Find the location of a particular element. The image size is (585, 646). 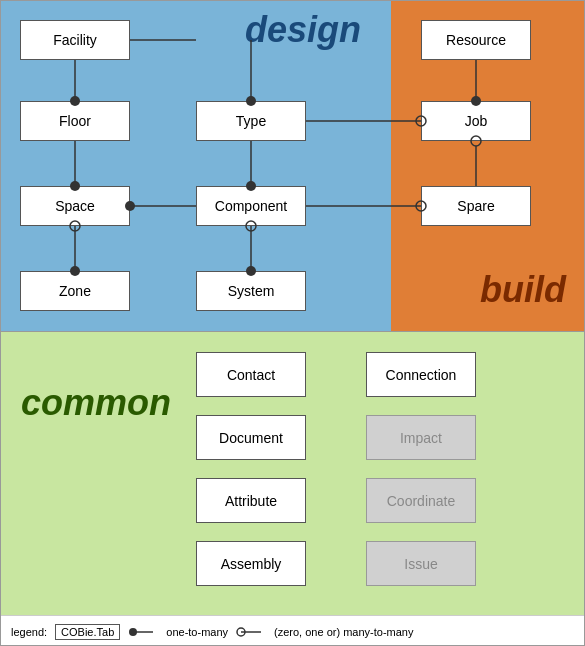

impact-box: Impact is located at coordinates (421, 438).